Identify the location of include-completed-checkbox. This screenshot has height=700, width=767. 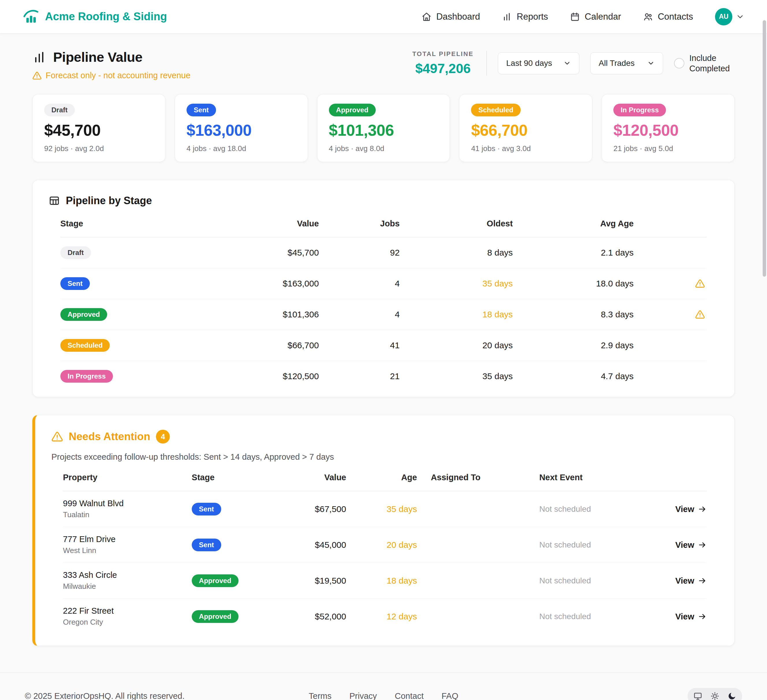
(679, 63).